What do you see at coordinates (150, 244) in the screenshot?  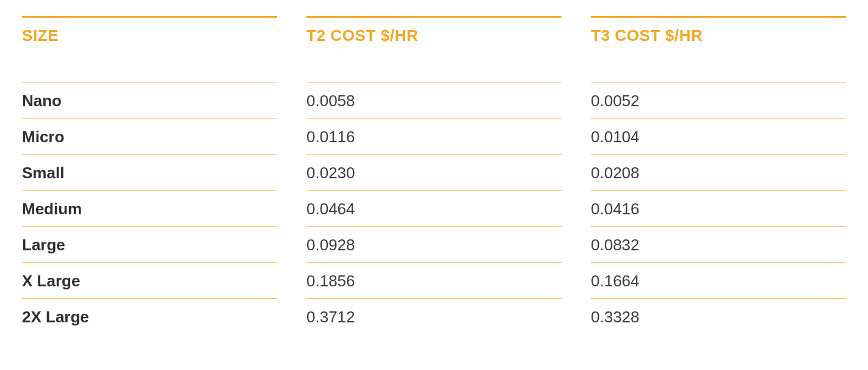 I see `table-row: Large` at bounding box center [150, 244].